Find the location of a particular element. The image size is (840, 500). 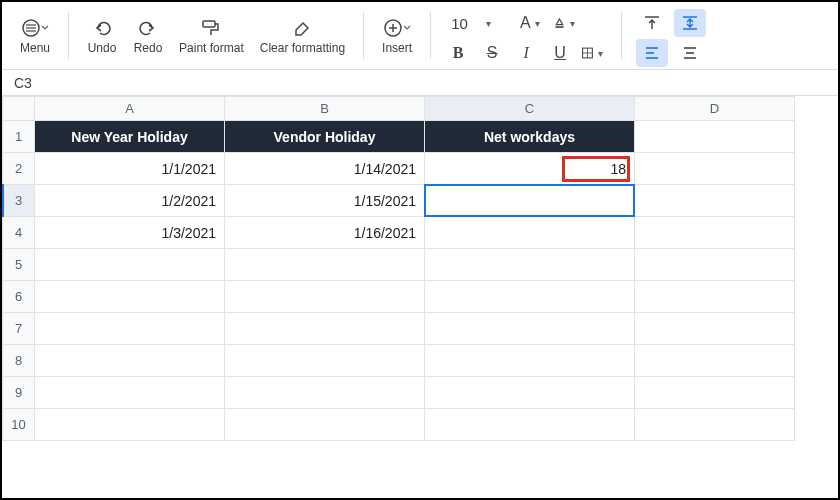

cell-A6 is located at coordinates (130, 297).